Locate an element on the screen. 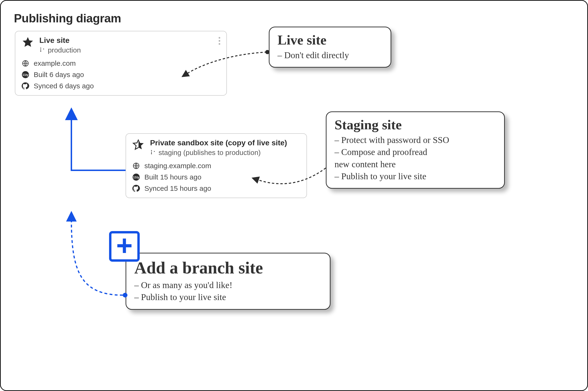  live-site-build: Built 6 days ago is located at coordinates (59, 75).